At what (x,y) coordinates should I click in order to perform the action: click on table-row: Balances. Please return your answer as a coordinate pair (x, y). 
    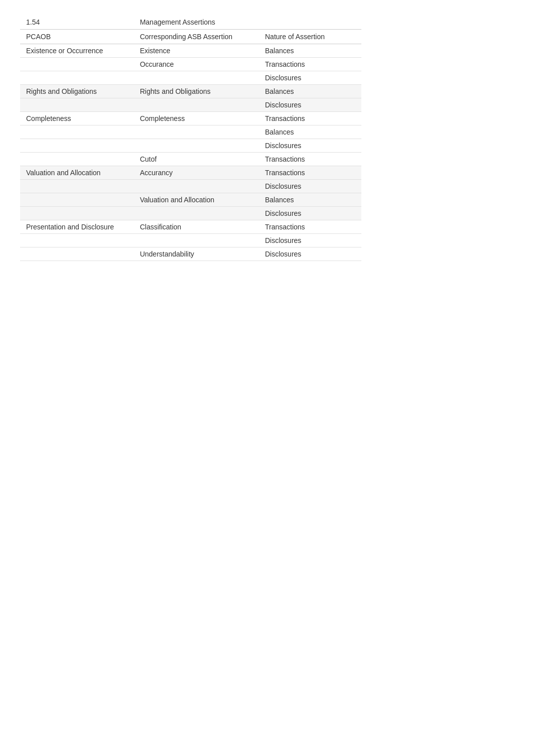
    Looking at the image, I should click on (191, 133).